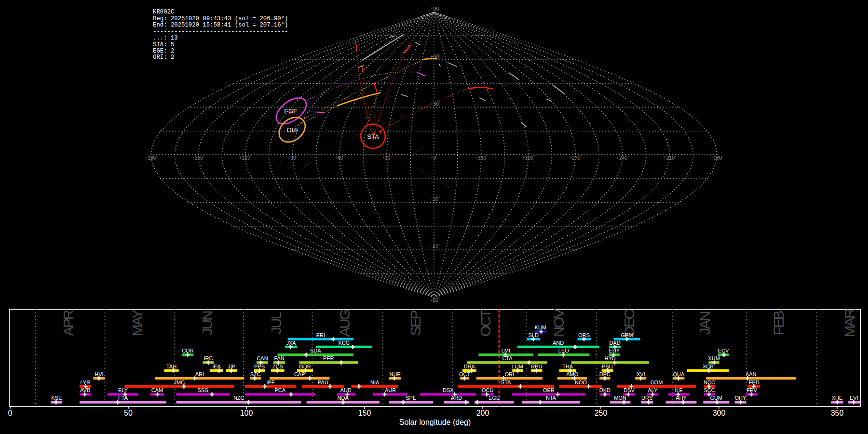 The width and height of the screenshot is (868, 434). I want to click on svg-text: 300, so click(719, 413).